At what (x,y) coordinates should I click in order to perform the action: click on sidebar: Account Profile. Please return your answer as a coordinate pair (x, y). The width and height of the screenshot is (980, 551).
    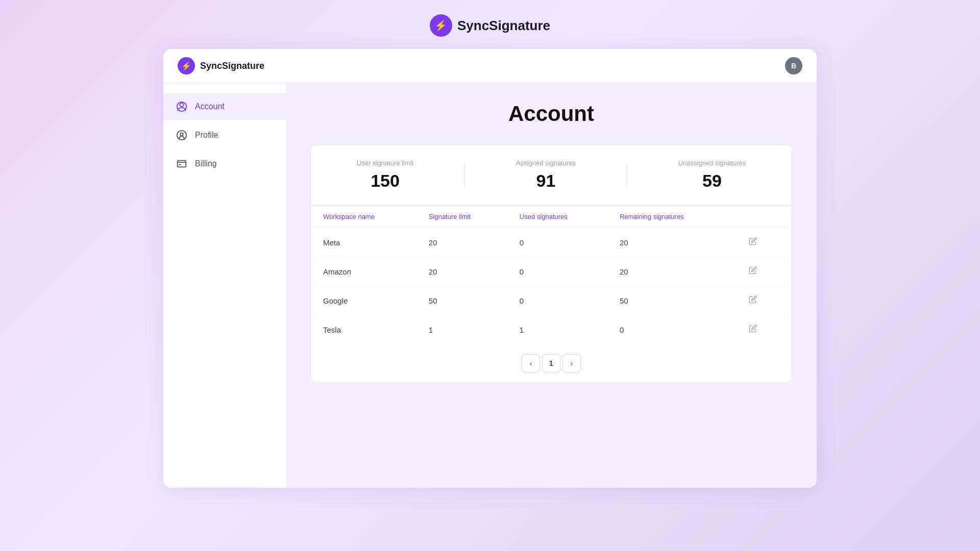
    Looking at the image, I should click on (225, 286).